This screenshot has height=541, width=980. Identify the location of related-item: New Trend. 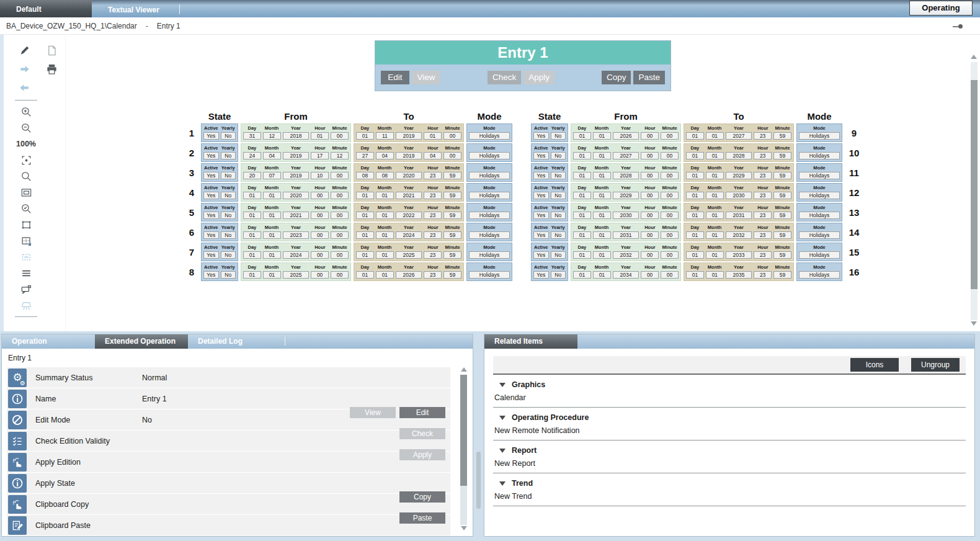
(729, 498).